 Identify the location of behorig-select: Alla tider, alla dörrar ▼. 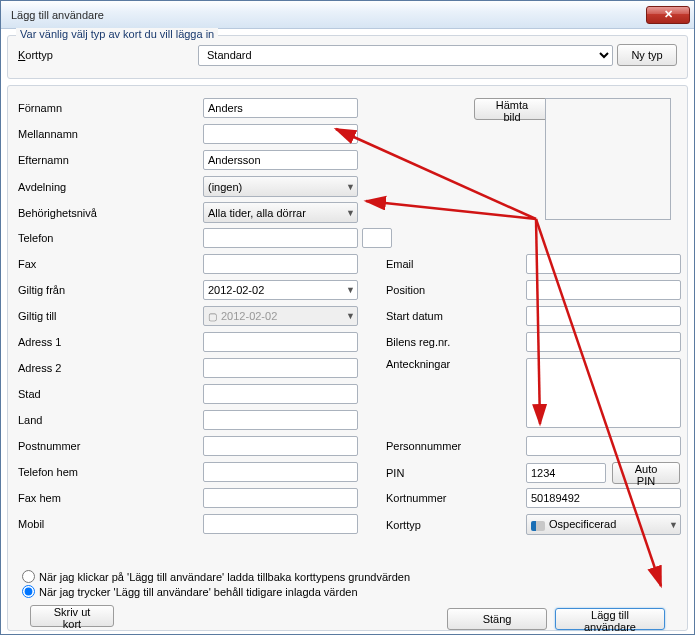
(280, 212).